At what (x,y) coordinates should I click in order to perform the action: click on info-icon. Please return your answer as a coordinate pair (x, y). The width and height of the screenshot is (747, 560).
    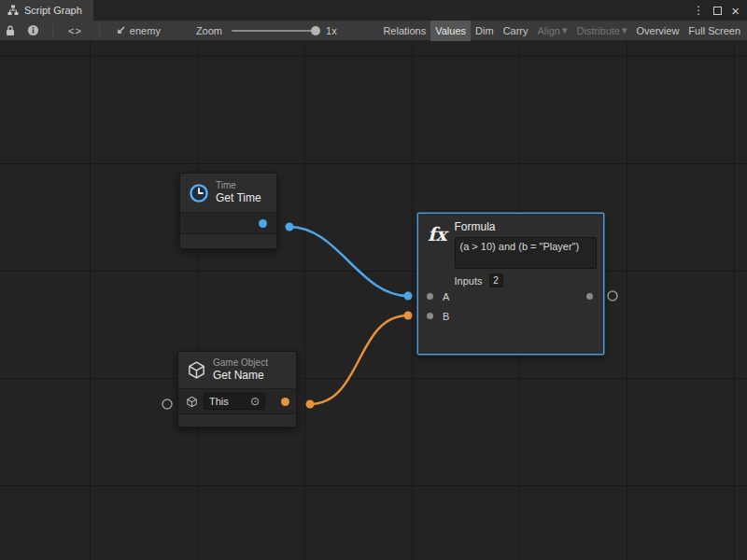
    Looking at the image, I should click on (34, 31).